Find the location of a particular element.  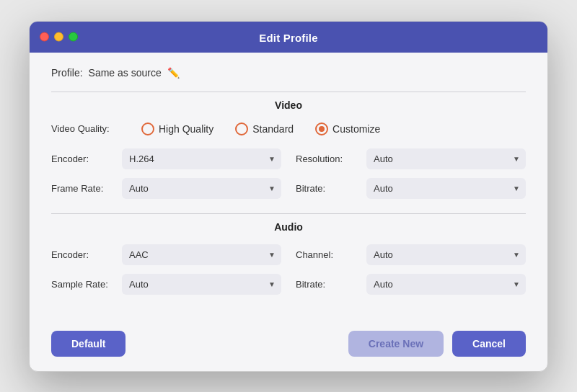

audio-encoder-label: Encoder: is located at coordinates (84, 255).